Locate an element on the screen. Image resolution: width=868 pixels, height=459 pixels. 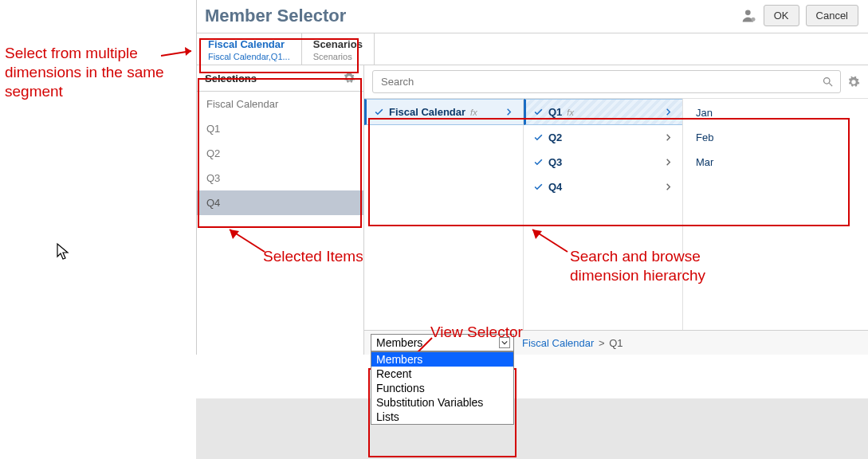
tab-scenarios: Scenarios Scenarios is located at coordinates (338, 49).